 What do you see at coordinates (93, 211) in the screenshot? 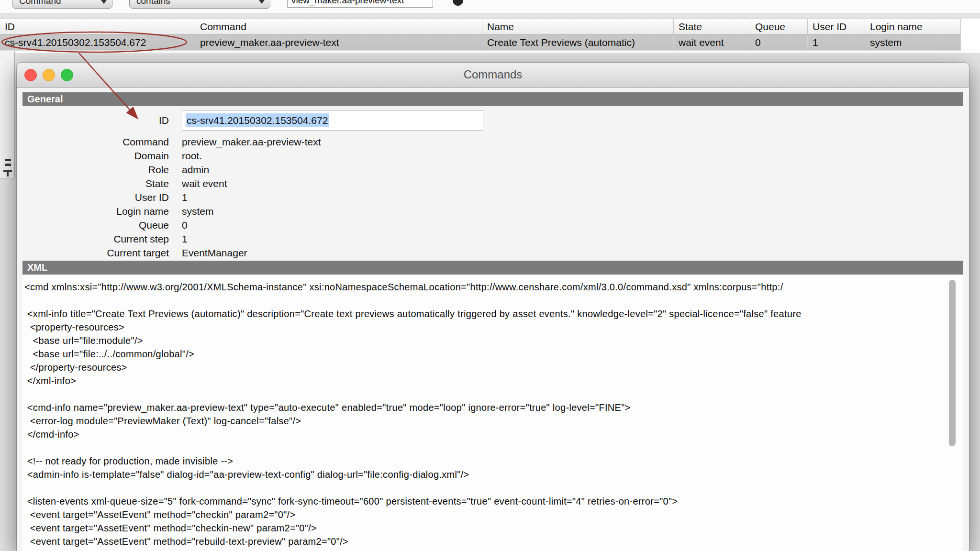
I see `field-label: Login name` at bounding box center [93, 211].